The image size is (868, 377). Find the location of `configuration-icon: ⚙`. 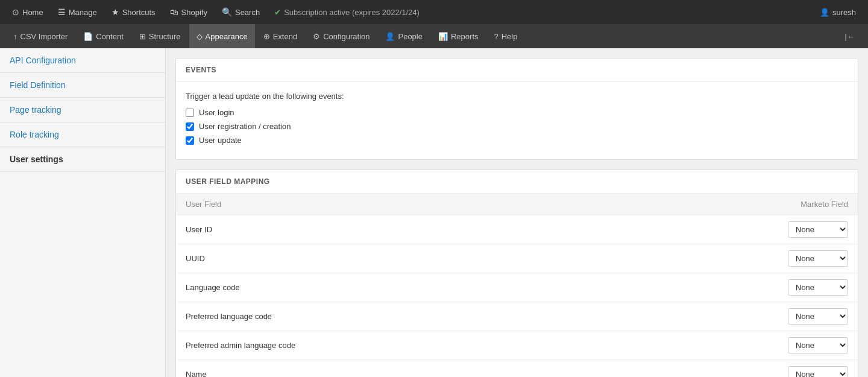

configuration-icon: ⚙ is located at coordinates (316, 36).